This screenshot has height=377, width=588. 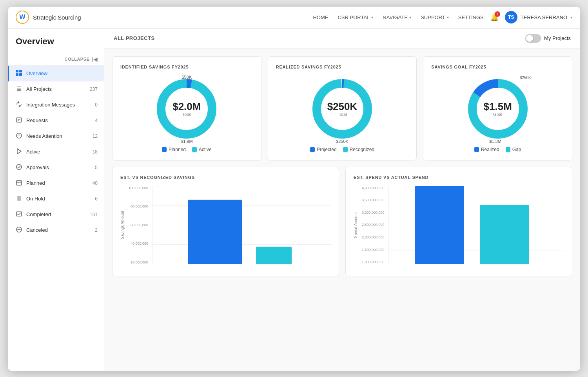 What do you see at coordinates (343, 106) in the screenshot?
I see `realized-value: $250K` at bounding box center [343, 106].